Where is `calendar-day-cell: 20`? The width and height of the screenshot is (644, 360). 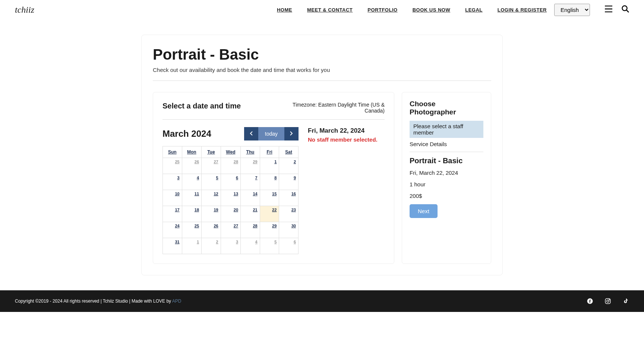 calendar-day-cell: 20 is located at coordinates (230, 214).